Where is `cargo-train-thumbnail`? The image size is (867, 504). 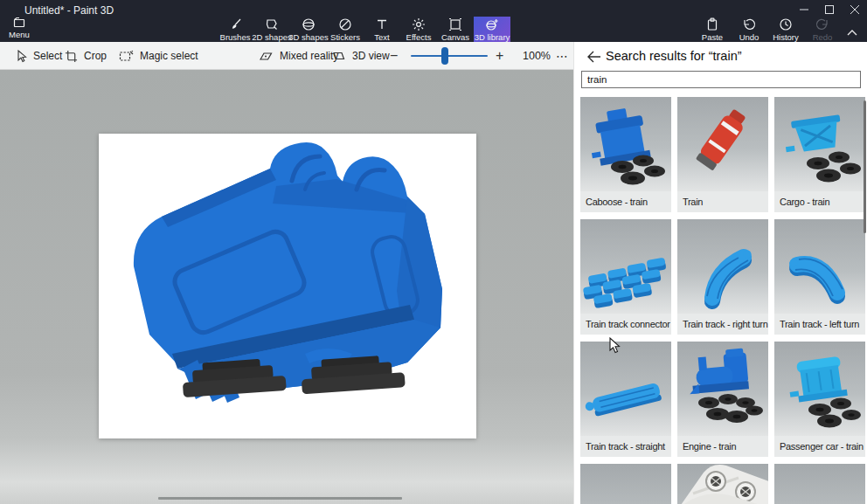
cargo-train-thumbnail is located at coordinates (820, 144).